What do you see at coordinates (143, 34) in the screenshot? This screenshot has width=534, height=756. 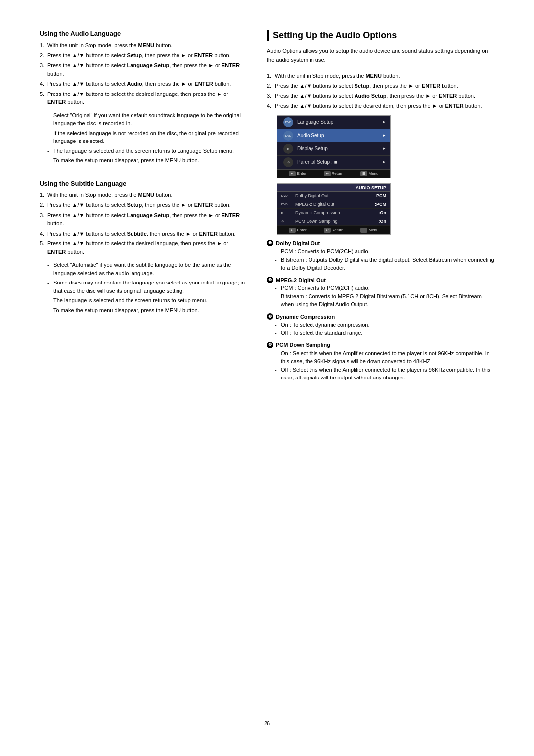 I see `audio-language-title: Using the Audio Language` at bounding box center [143, 34].